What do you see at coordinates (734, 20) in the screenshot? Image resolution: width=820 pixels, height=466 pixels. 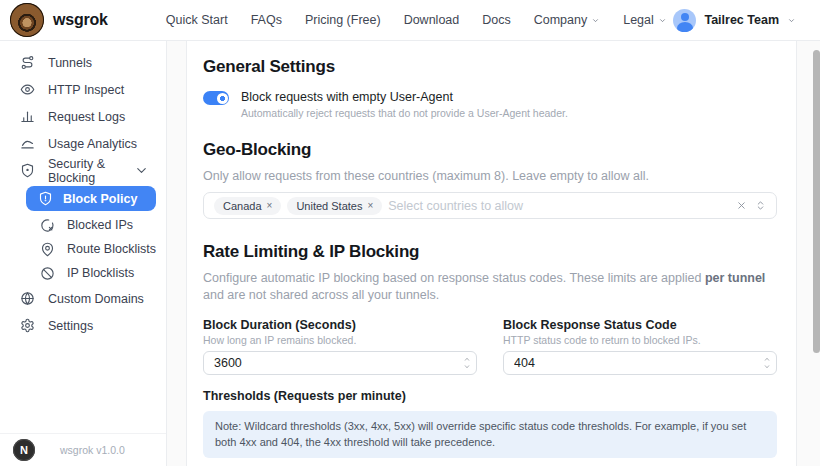 I see `user-menu: Tailrec Team` at bounding box center [734, 20].